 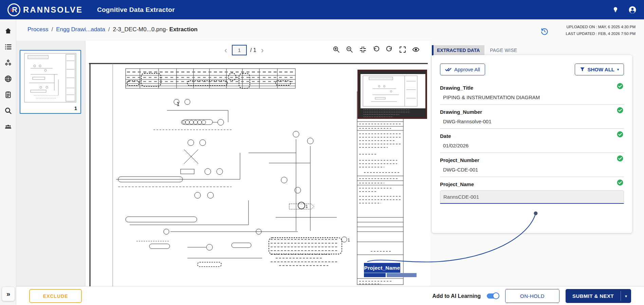 What do you see at coordinates (76, 108) in the screenshot?
I see `thumbnail-page-number: 1` at bounding box center [76, 108].